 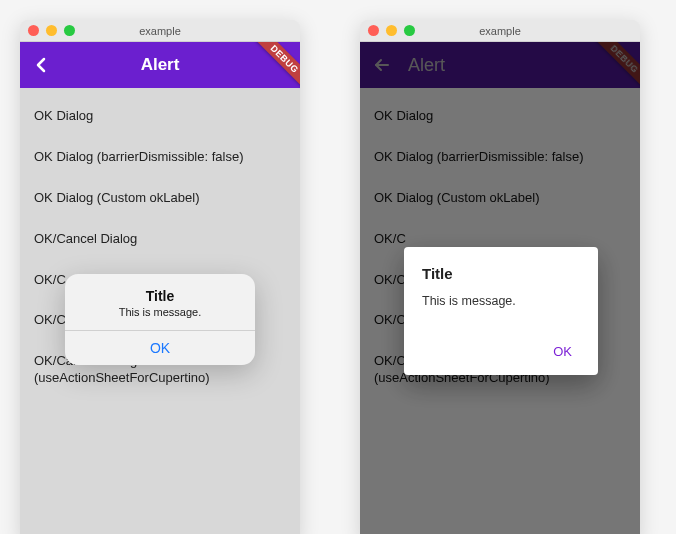 I want to click on alert-content: Title This is message., so click(x=160, y=302).